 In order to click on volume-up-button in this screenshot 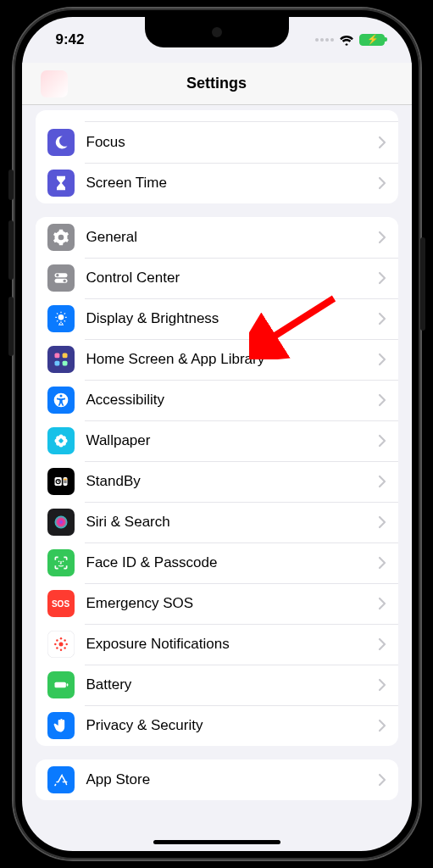, I will do `click(11, 250)`.